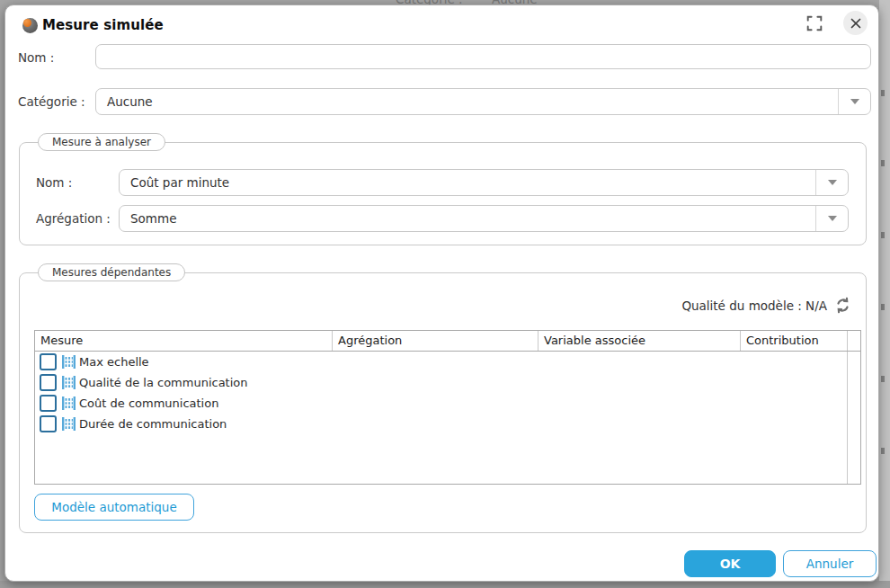 Image resolution: width=890 pixels, height=588 pixels. Describe the element at coordinates (830, 564) in the screenshot. I see `cancel-button: Annuler` at that location.